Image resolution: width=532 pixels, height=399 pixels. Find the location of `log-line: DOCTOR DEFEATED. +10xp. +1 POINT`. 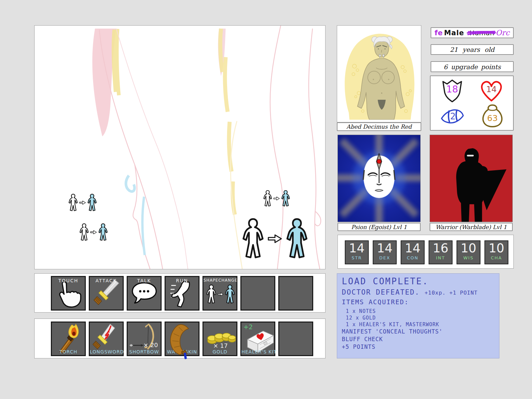

log-line: DOCTOR DEFEATED. +10xp. +1 POINT is located at coordinates (418, 292).